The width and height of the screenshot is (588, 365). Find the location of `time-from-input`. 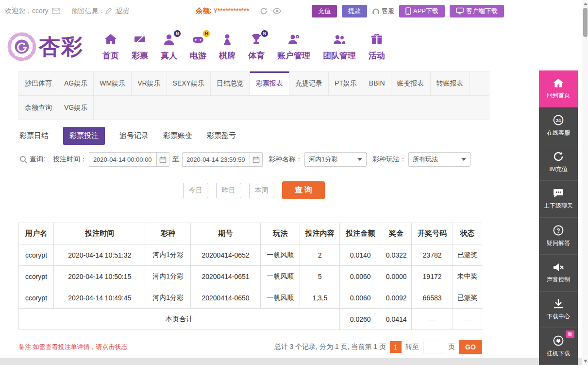

time-from-input is located at coordinates (123, 159).